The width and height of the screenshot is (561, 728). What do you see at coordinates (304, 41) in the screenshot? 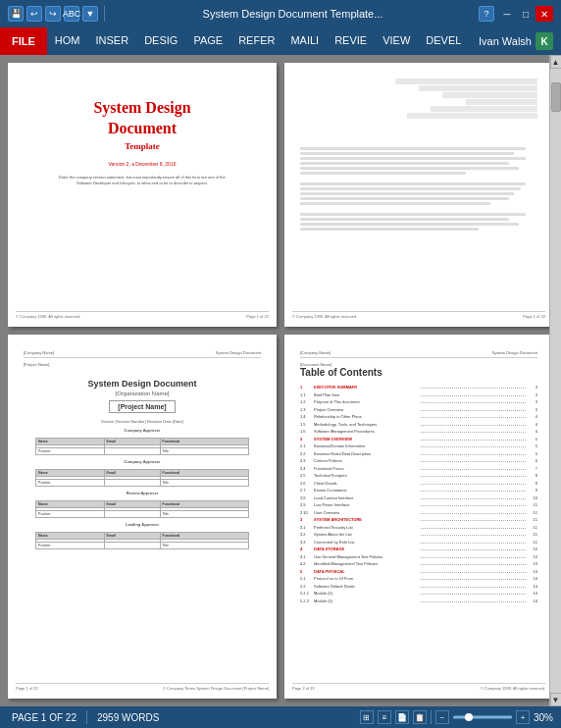
I see `tab-mailings: MAILI` at bounding box center [304, 41].